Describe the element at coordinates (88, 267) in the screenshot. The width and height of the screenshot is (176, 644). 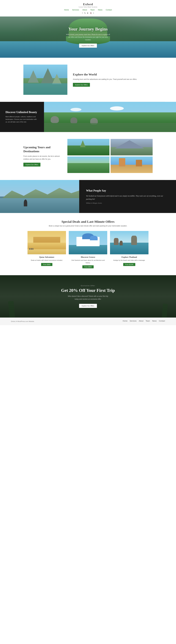
I see `deal-greece-price: From $650` at that location.